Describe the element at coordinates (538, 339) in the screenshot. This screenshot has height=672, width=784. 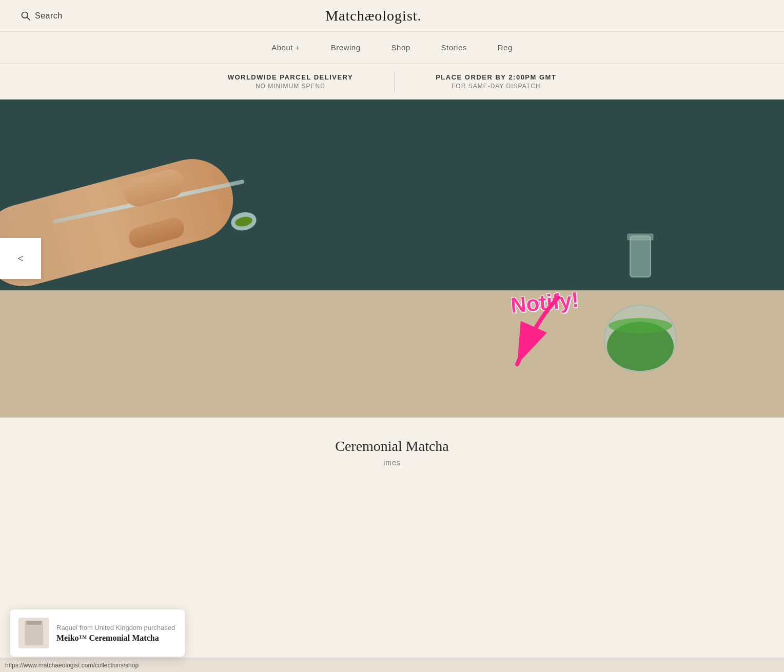
I see `arrow-svg` at that location.